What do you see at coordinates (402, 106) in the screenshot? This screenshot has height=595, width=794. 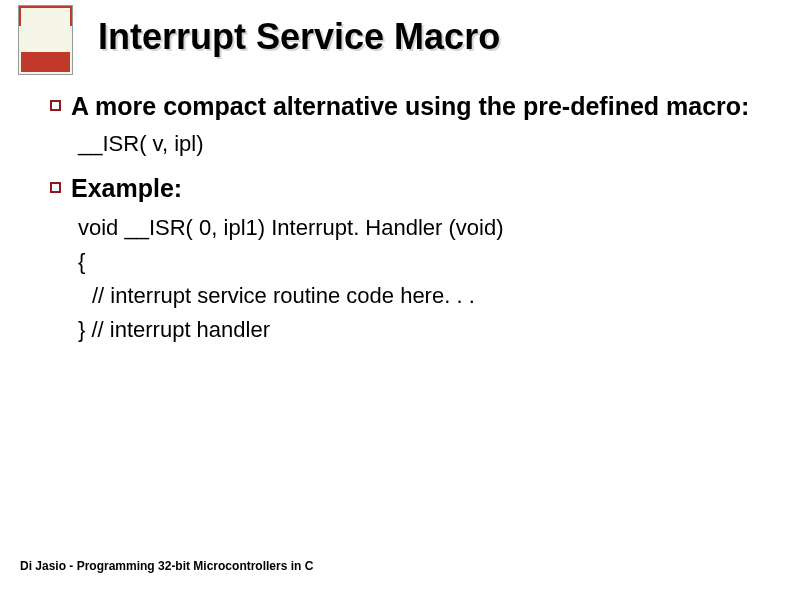 I see `bullet-item-1: A more compact alternative using the pre…` at bounding box center [402, 106].